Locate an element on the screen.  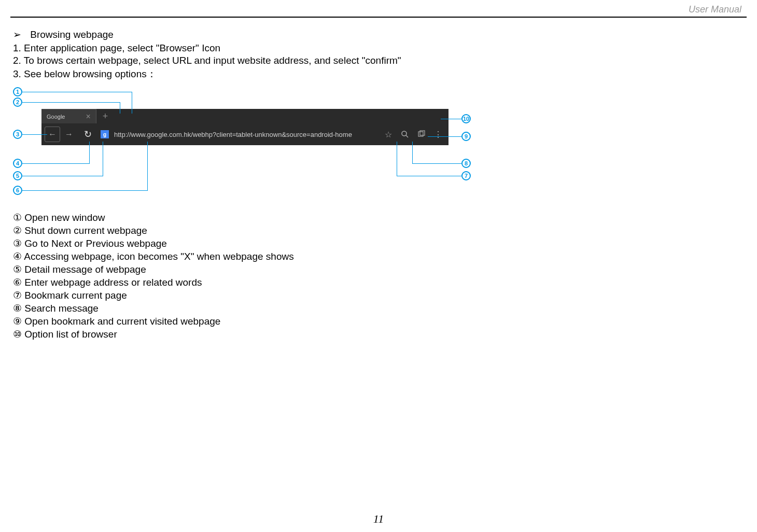
legend-6: ⑥ Enter webpage address or related words is located at coordinates (378, 282).